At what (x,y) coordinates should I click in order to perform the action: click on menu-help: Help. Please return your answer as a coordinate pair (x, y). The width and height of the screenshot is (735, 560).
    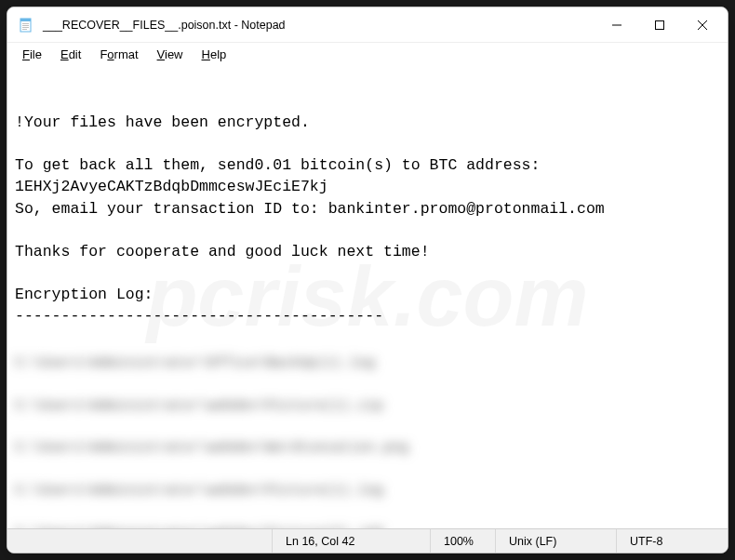
    Looking at the image, I should click on (214, 54).